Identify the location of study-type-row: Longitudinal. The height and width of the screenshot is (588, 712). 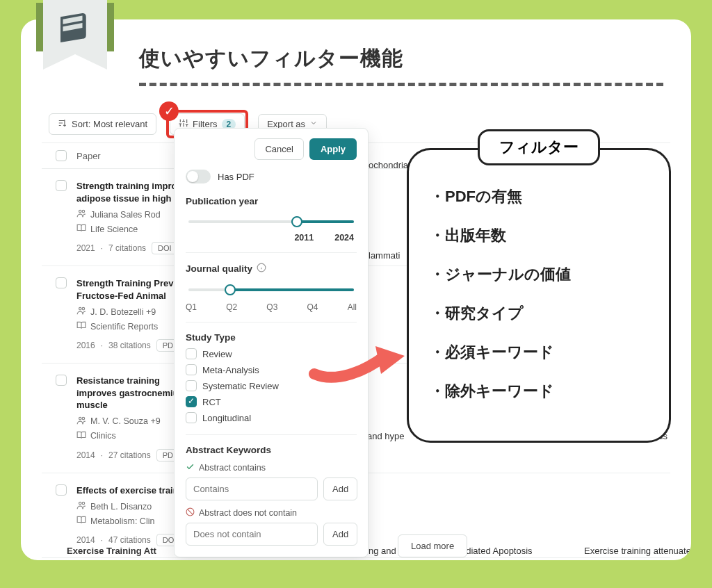
(271, 418).